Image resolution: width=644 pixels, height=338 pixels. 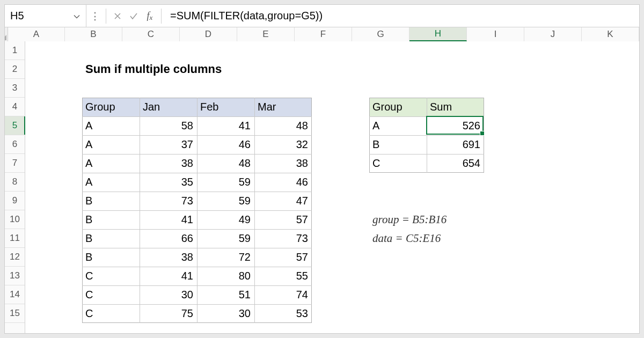 What do you see at coordinates (455, 238) in the screenshot?
I see `named-range-note: data = C5:E16` at bounding box center [455, 238].